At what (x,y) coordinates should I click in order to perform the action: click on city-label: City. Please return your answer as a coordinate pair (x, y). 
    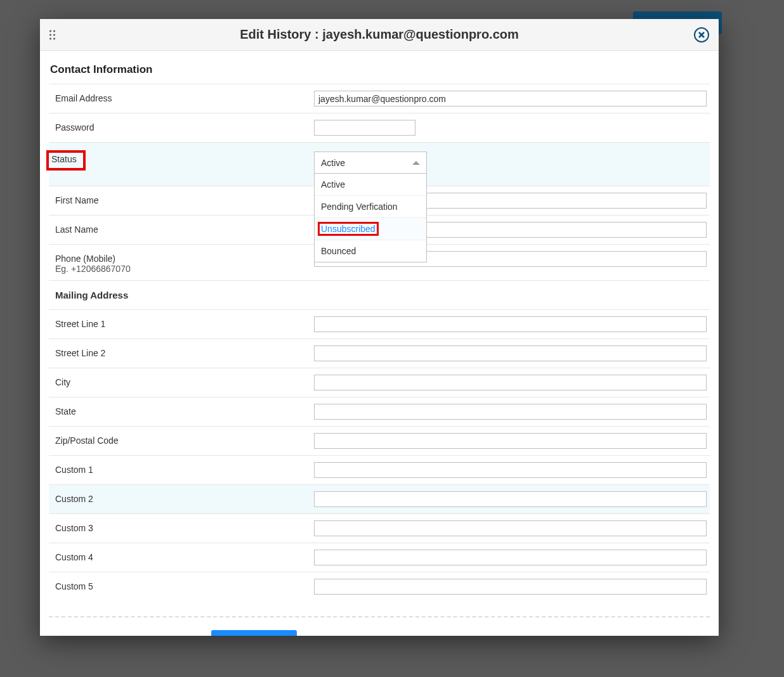
    Looking at the image, I should click on (185, 381).